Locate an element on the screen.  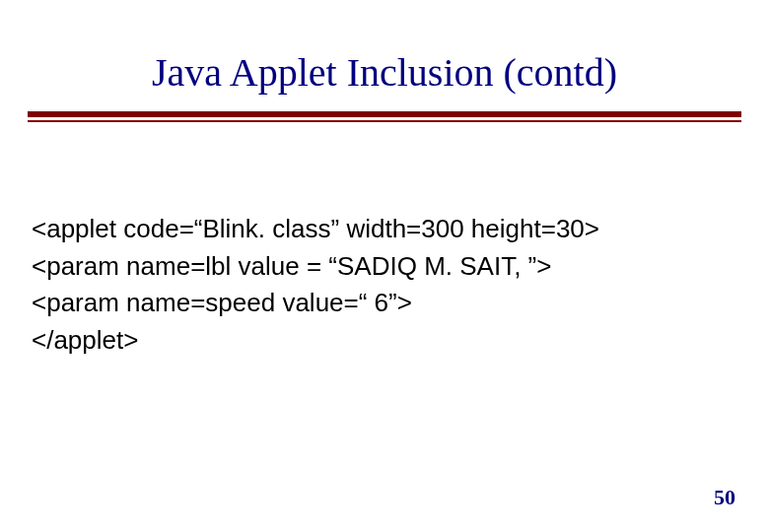
title-rule is located at coordinates (384, 116).